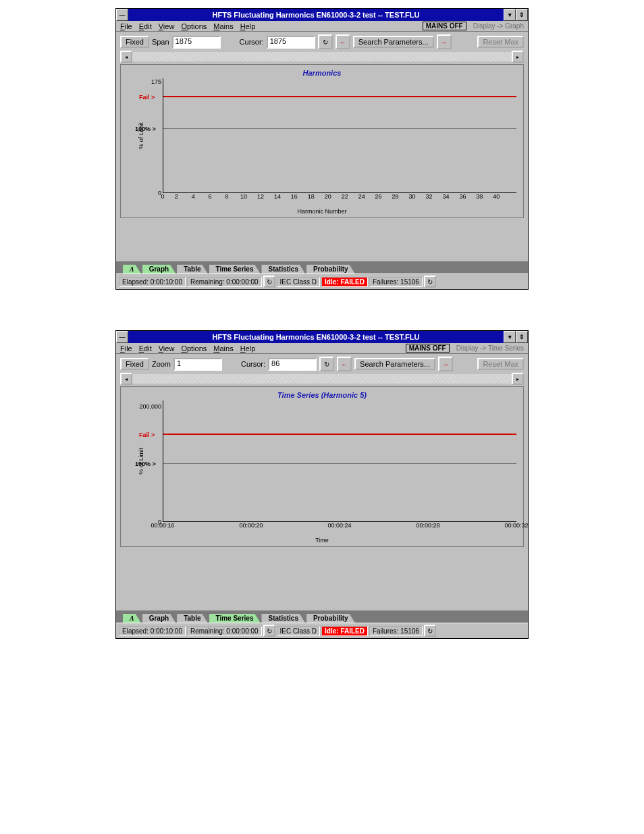 Image resolution: width=644 pixels, height=834 pixels. Describe the element at coordinates (322, 211) in the screenshot. I see `x-axis-label: Harmonic Number` at that location.